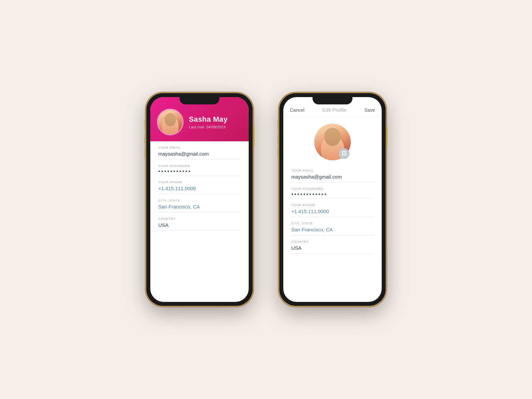 This screenshot has width=532, height=399. What do you see at coordinates (200, 168) in the screenshot?
I see `field-group-password: YOUR PASSWORD ●●●●●●●●●●●` at bounding box center [200, 168].